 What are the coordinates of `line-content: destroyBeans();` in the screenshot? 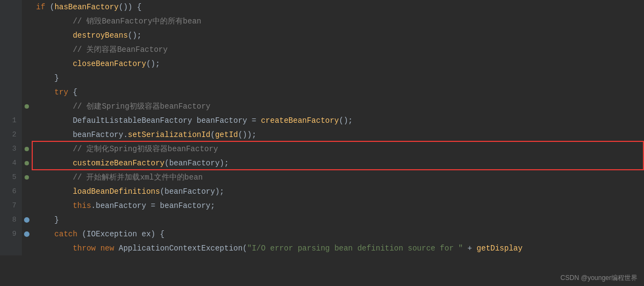 It's located at (338, 35).